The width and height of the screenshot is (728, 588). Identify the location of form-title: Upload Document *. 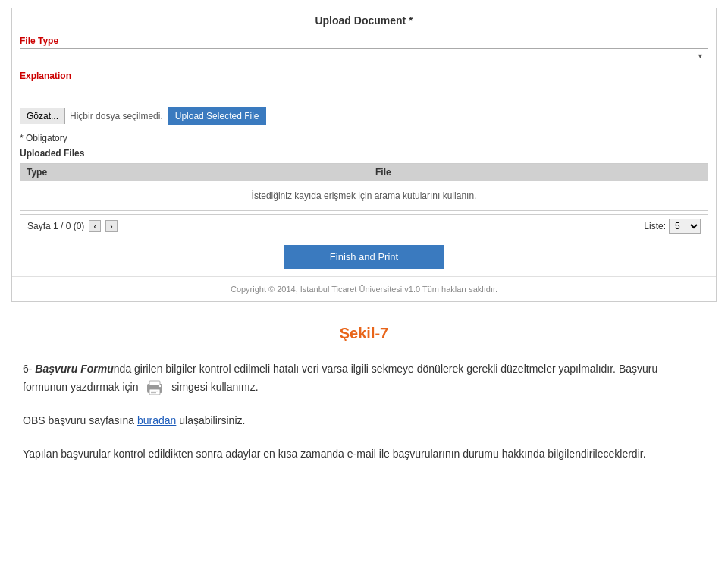
(364, 20).